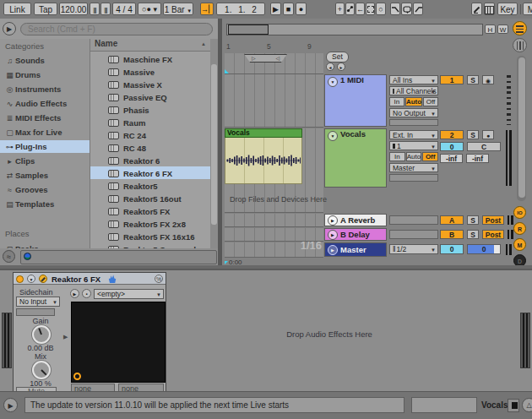  I want to click on arrangement-view-selector, so click(520, 29).